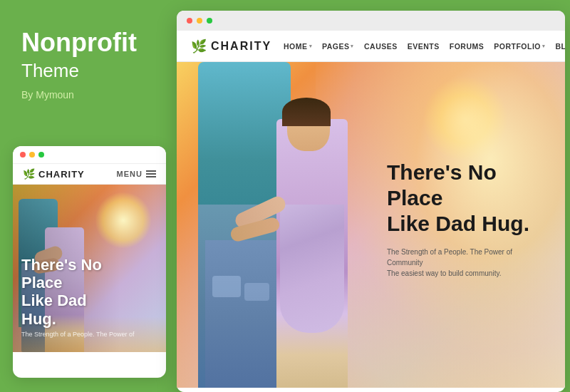  Describe the element at coordinates (190, 21) in the screenshot. I see `desktop-dot-red` at that location.